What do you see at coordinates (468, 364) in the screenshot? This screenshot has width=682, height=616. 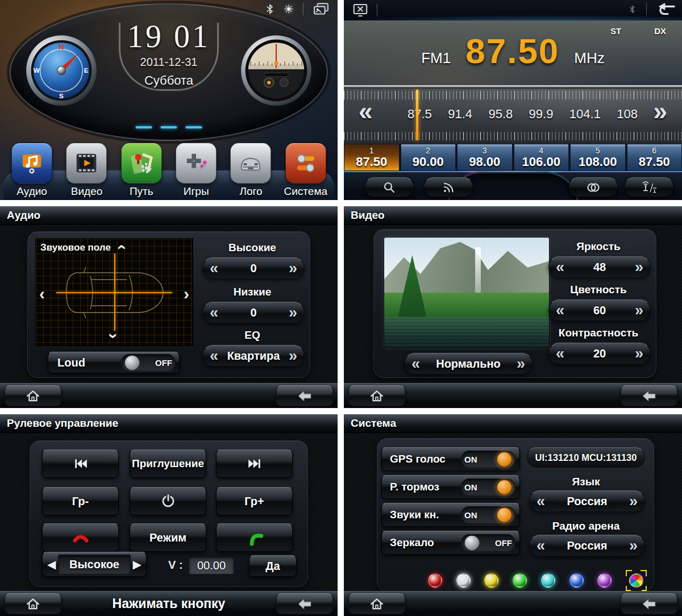 I see `video-mode-spinner: « Нормально »` at bounding box center [468, 364].